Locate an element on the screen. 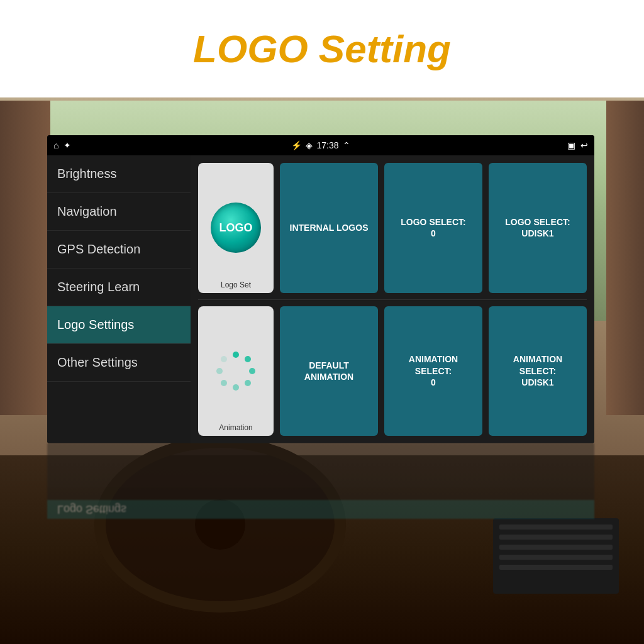  sidebar-item-logo-settings: Logo Settings is located at coordinates (119, 325).